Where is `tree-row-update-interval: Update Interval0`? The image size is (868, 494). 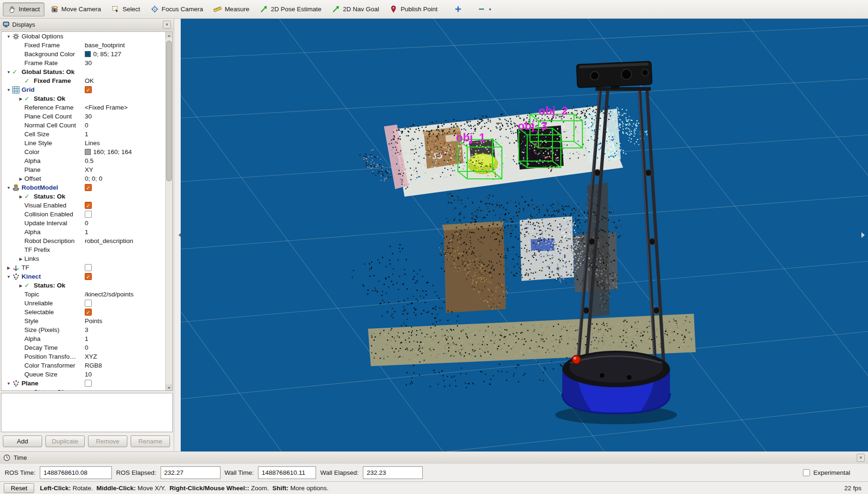 tree-row-update-interval: Update Interval0 is located at coordinates (83, 223).